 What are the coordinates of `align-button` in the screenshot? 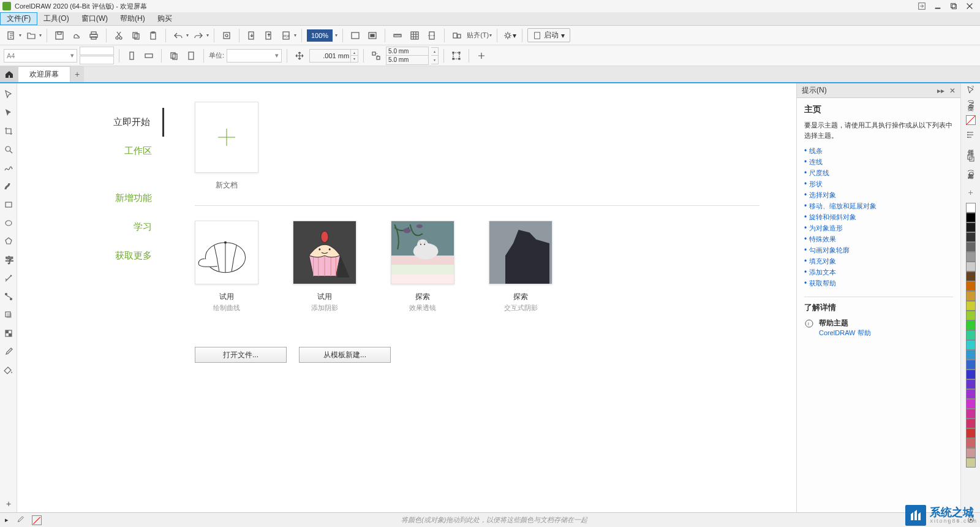 It's located at (457, 36).